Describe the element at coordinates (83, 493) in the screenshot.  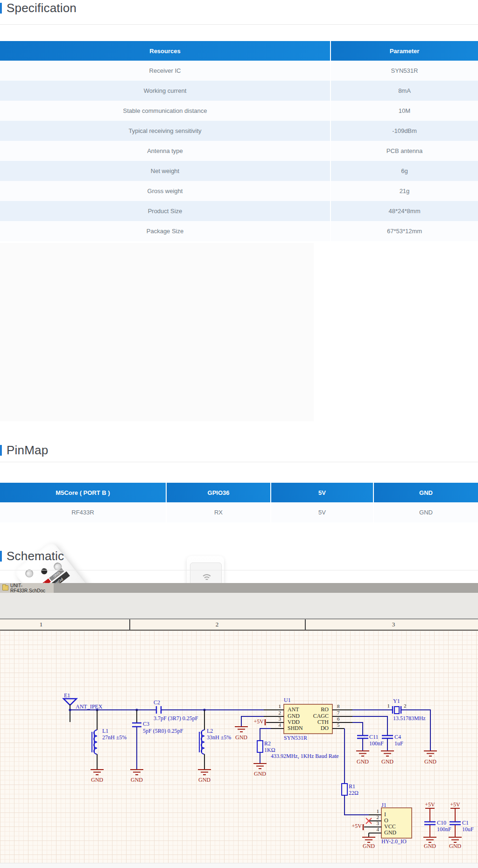
I see `column-header: M5Core ( PORT B )` at that location.